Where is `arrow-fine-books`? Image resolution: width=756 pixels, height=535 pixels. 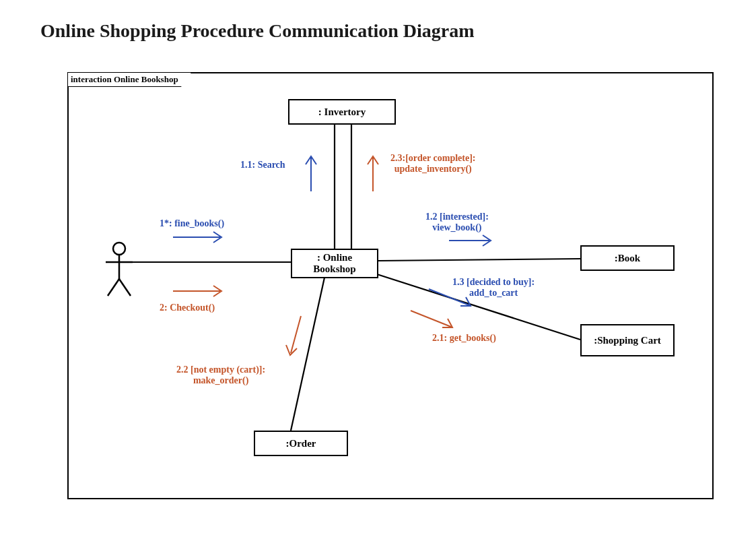
arrow-fine-books is located at coordinates (197, 237).